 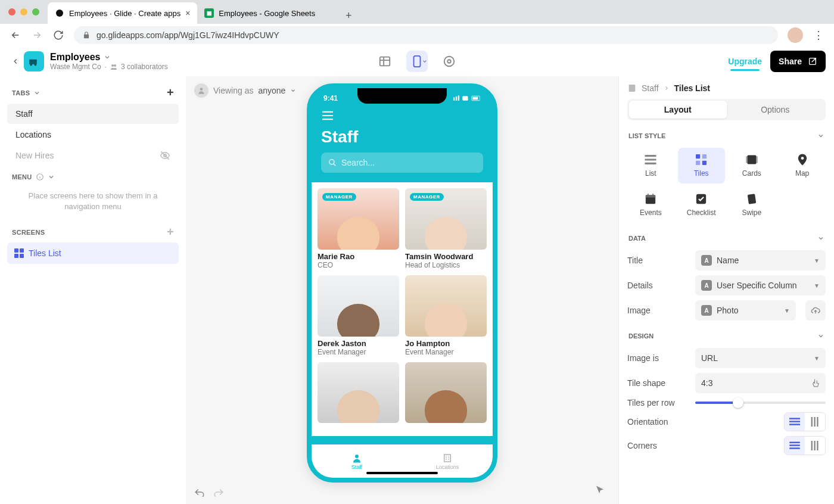 What do you see at coordinates (728, 260) in the screenshot?
I see `field-value: Name` at bounding box center [728, 260].